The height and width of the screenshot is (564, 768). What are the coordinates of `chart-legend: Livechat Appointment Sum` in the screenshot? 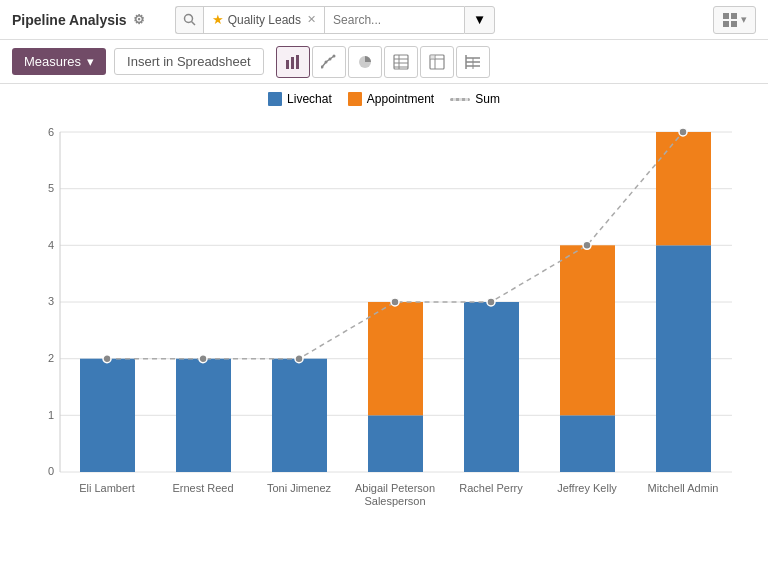 It's located at (384, 99).